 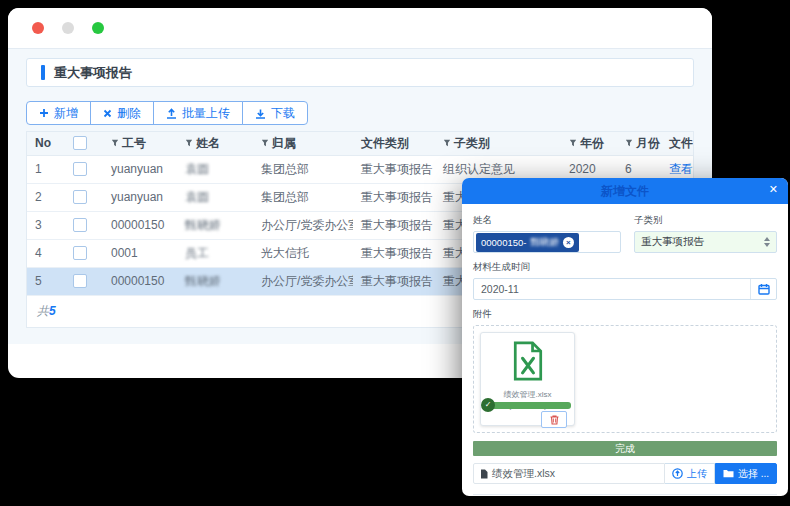 What do you see at coordinates (625, 495) in the screenshot?
I see `modal-footer: 确定 ↺ 取消` at bounding box center [625, 495].